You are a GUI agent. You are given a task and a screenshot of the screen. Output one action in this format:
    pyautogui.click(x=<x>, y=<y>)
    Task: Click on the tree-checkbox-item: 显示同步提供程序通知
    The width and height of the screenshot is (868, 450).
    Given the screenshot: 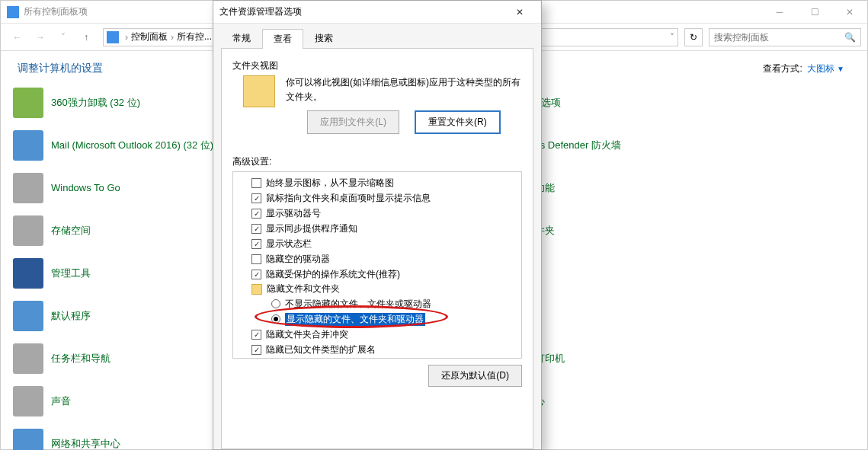 What is the action you would take?
    pyautogui.click(x=377, y=228)
    